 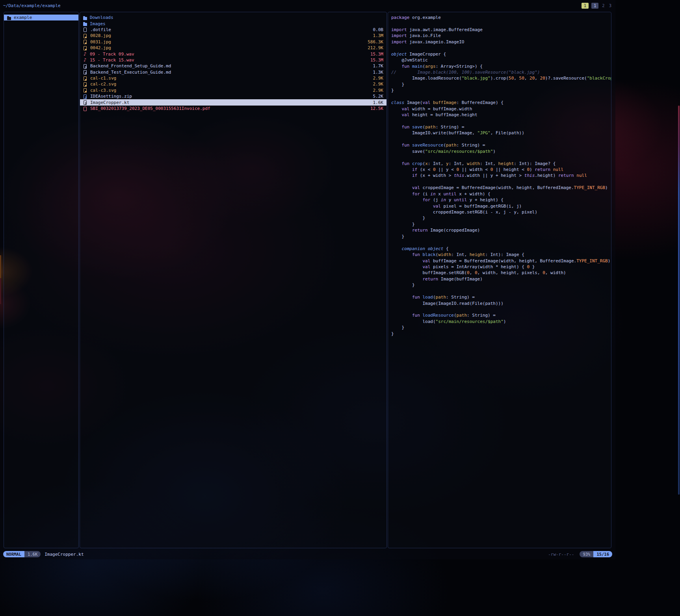 I want to click on file-name: example, so click(x=45, y=17).